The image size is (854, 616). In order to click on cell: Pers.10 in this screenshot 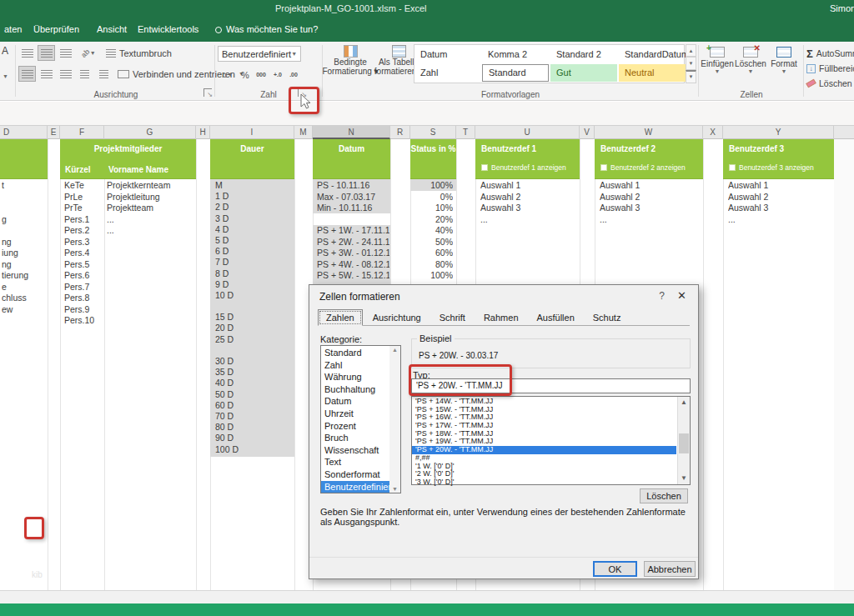, I will do `click(83, 321)`.